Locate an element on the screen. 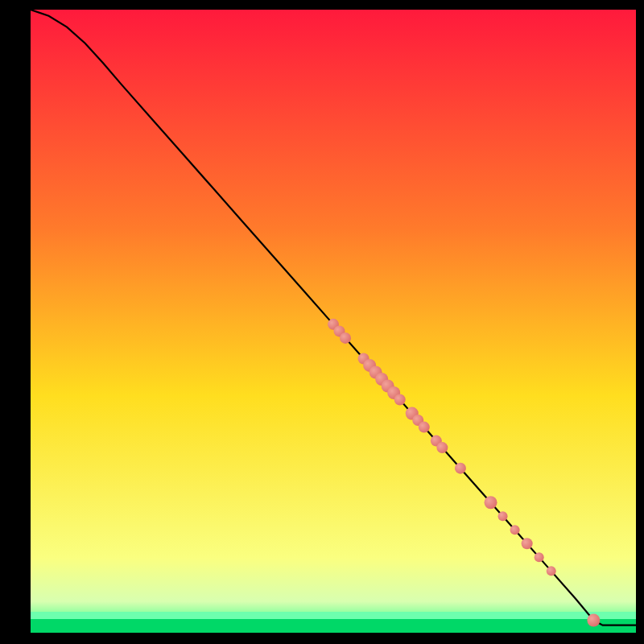  green-band is located at coordinates (333, 626).